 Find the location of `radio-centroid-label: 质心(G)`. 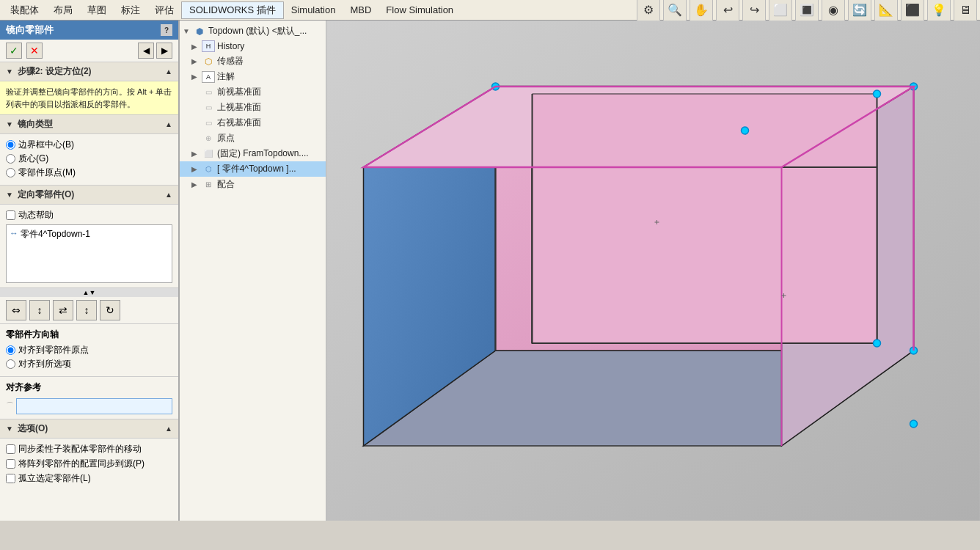

radio-centroid-label: 质心(G) is located at coordinates (34, 158).